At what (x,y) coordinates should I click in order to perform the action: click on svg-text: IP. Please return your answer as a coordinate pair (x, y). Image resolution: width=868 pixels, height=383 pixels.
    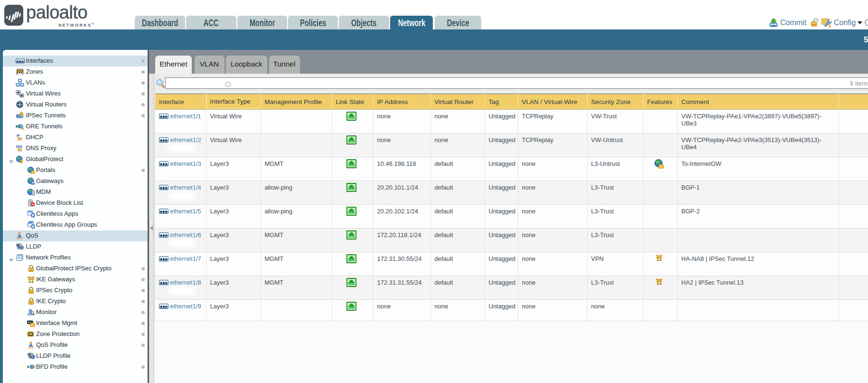
    Looking at the image, I should click on (18, 136).